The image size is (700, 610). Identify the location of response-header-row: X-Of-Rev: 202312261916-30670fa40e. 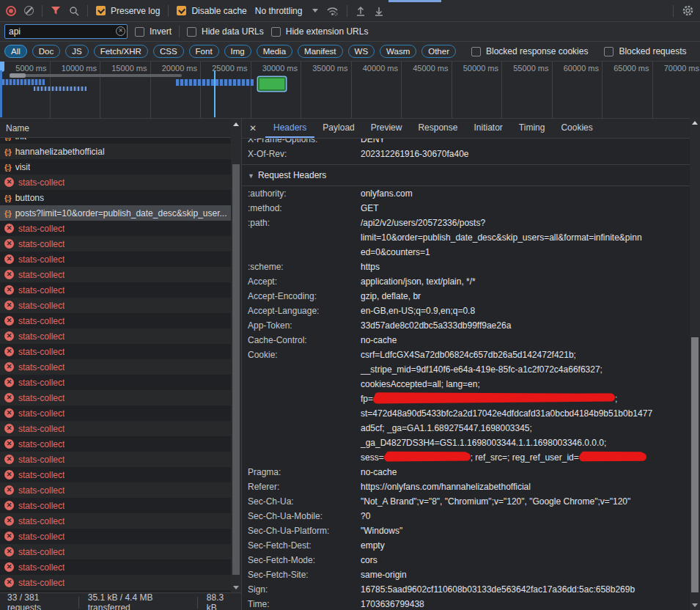
(466, 154).